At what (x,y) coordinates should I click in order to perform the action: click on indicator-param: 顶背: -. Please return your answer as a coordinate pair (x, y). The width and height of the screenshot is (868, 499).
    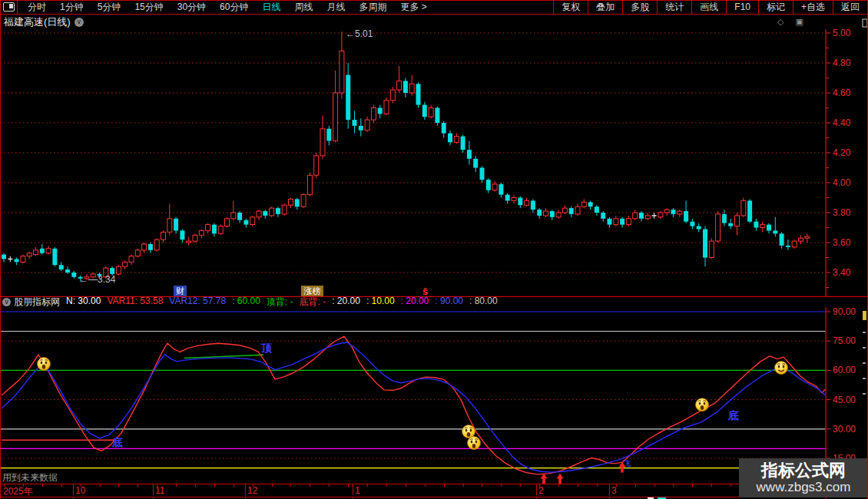
    Looking at the image, I should click on (280, 302).